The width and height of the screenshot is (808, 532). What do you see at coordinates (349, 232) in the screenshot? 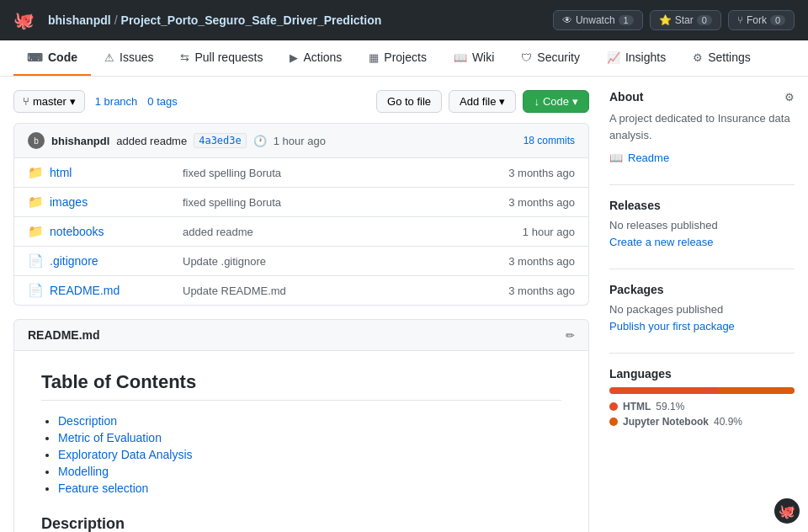
I see `file-commit-message: added readme` at bounding box center [349, 232].